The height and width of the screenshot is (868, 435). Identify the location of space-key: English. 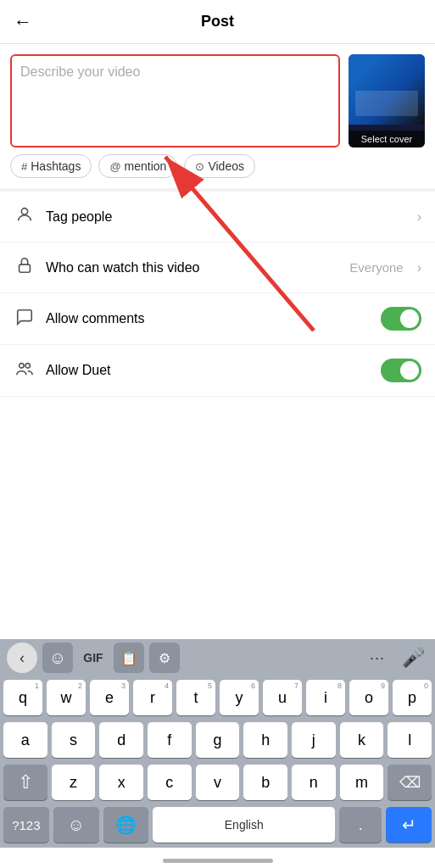
(244, 825).